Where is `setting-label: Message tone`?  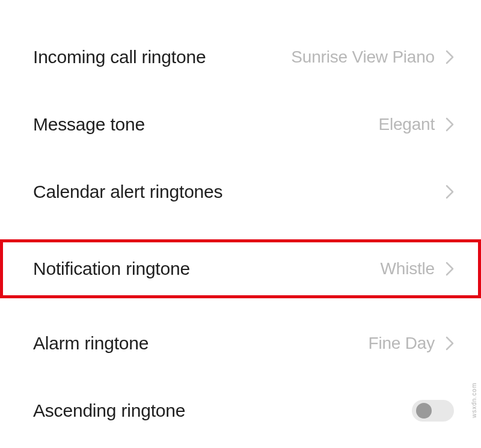 setting-label: Message tone is located at coordinates (206, 124).